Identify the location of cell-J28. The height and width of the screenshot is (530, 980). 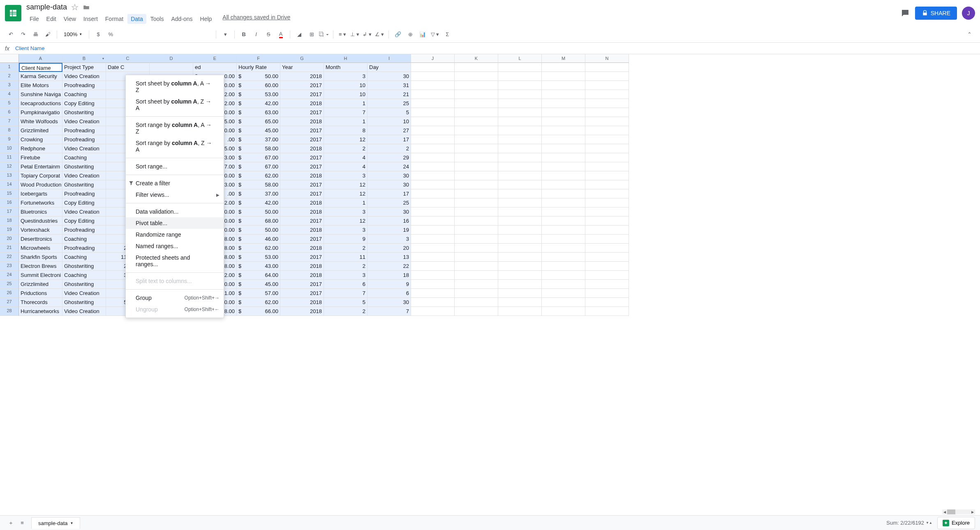
(433, 311).